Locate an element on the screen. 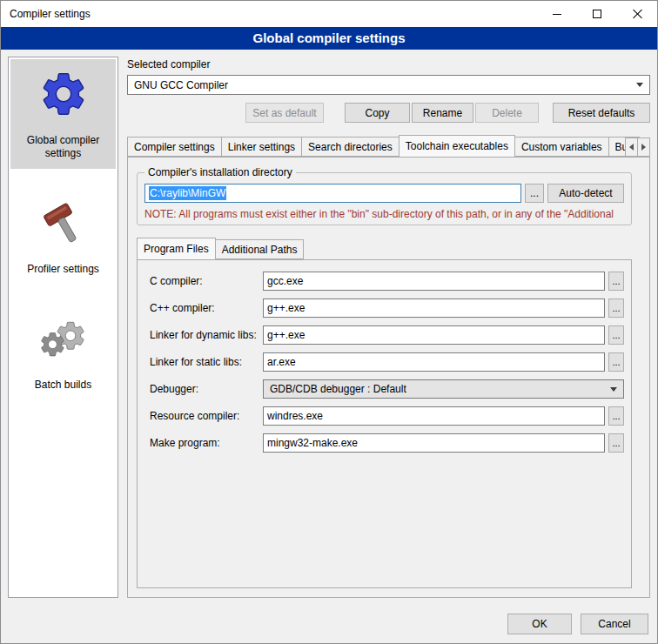 This screenshot has width=658, height=644. install-dir-row: C:\raylib\MinGW ... Auto-detect is located at coordinates (385, 193).